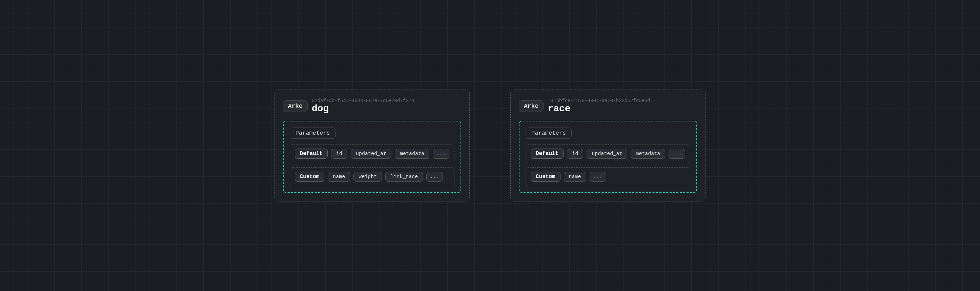 This screenshot has height=291, width=980. What do you see at coordinates (608, 146) in the screenshot?
I see `node-card-race: Arke 781bbfce-1370-4904-aa20-b32b52fd0e8…` at bounding box center [608, 146].